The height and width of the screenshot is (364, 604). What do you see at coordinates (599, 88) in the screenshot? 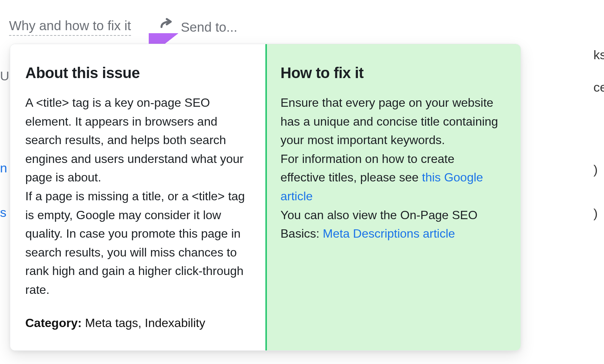
I see `bg-fragment: ce` at bounding box center [599, 88].